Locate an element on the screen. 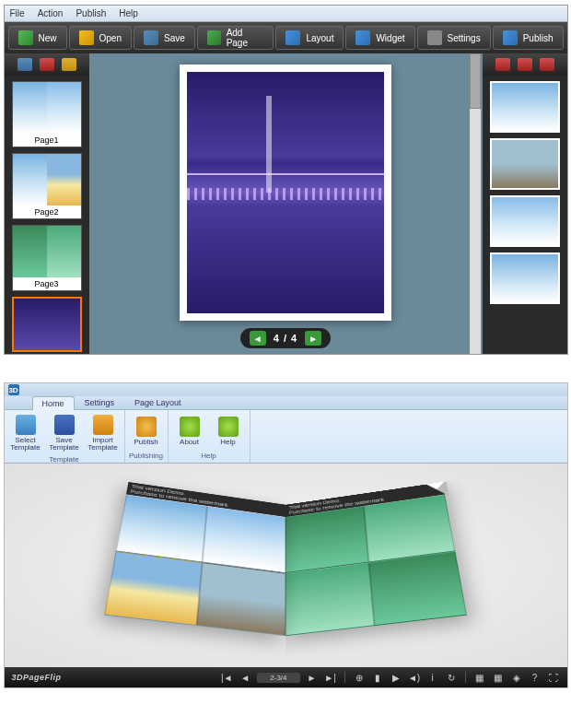 The image size is (571, 728). page-canvas is located at coordinates (286, 193).